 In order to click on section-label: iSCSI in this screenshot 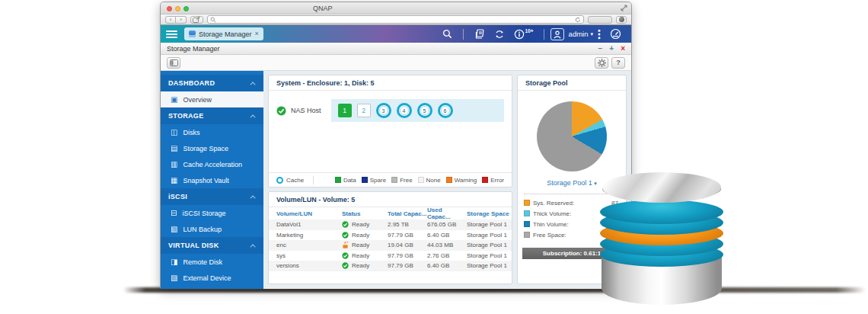, I will do `click(178, 197)`.